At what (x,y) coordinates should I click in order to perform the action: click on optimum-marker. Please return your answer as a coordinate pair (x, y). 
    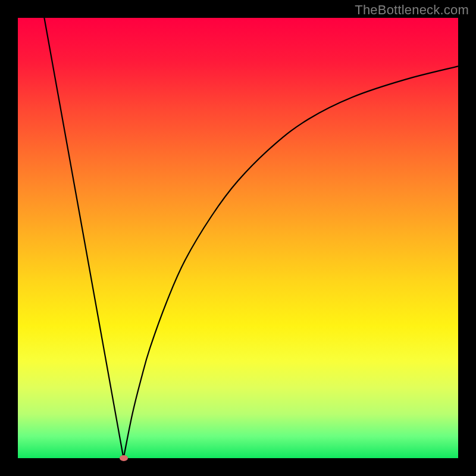
    Looking at the image, I should click on (124, 458).